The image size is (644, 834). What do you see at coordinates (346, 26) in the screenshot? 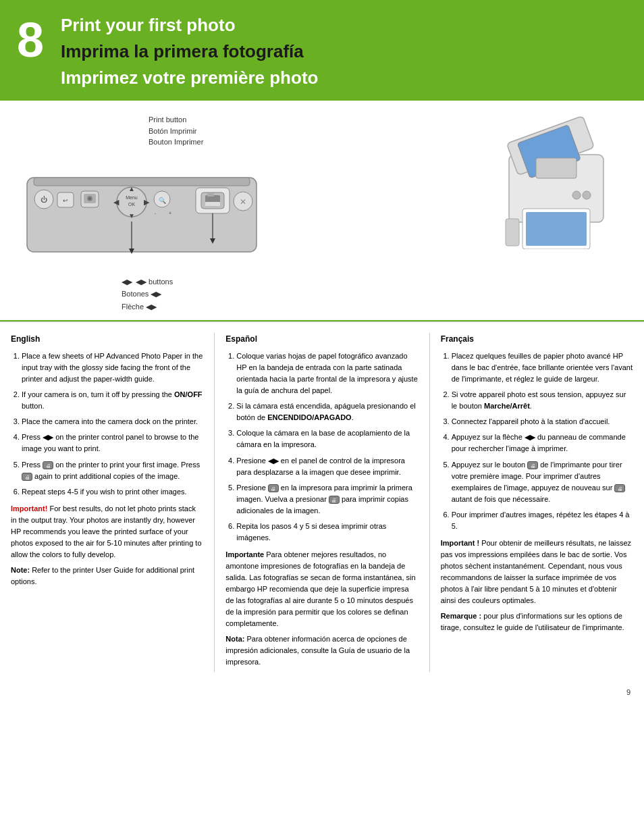
I see `title-english: Print your first photo` at bounding box center [346, 26].